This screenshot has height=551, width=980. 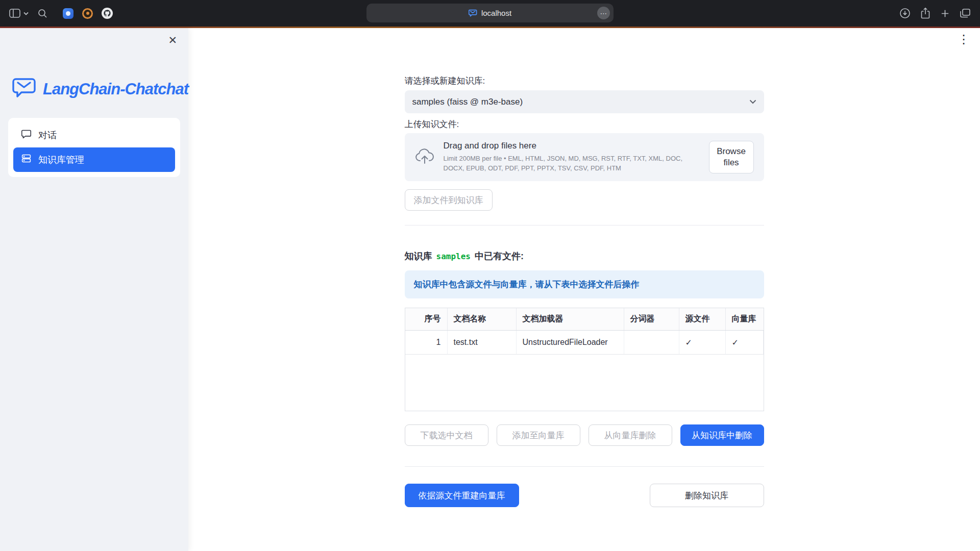 I want to click on url-text: localhost, so click(x=496, y=13).